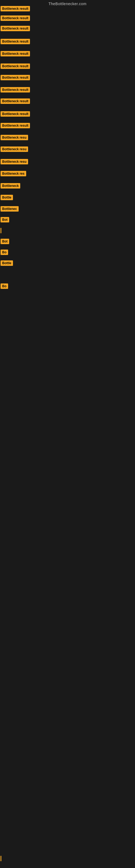  What do you see at coordinates (4, 287) in the screenshot?
I see `badge-row-25: Bo` at bounding box center [4, 287].